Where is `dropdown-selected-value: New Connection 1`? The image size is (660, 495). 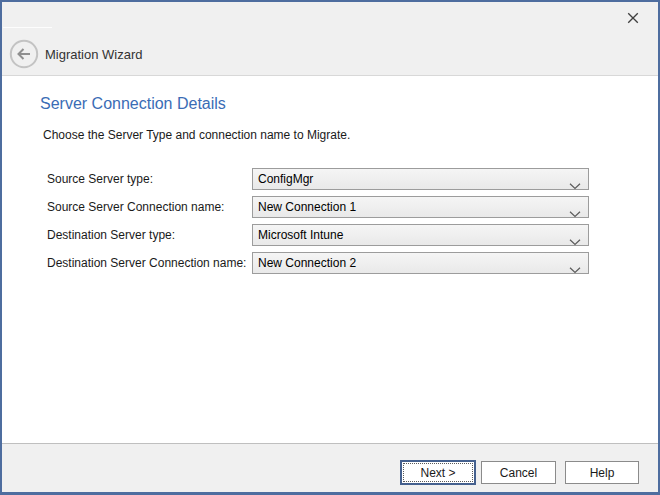 dropdown-selected-value: New Connection 1 is located at coordinates (307, 207).